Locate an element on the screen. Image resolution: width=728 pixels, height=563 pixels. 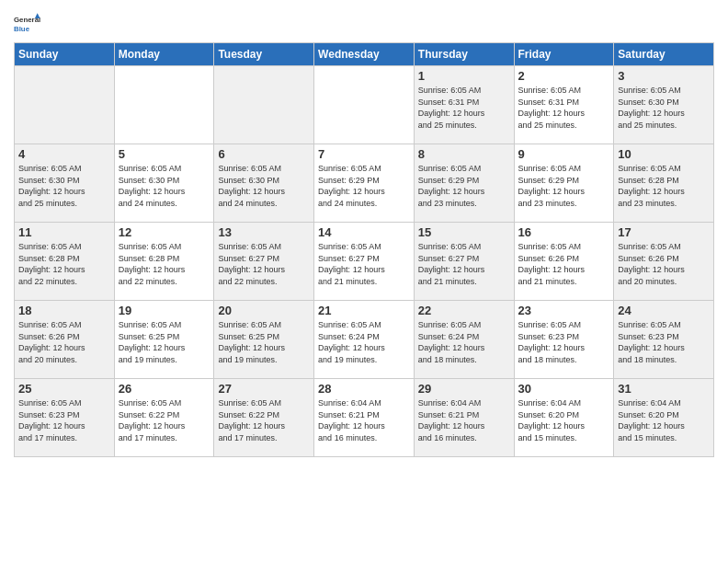
calendar-day-cell: 12Sunrise: 6:05 AM Sunset: 6:28 PM Dayli… is located at coordinates (164, 261).